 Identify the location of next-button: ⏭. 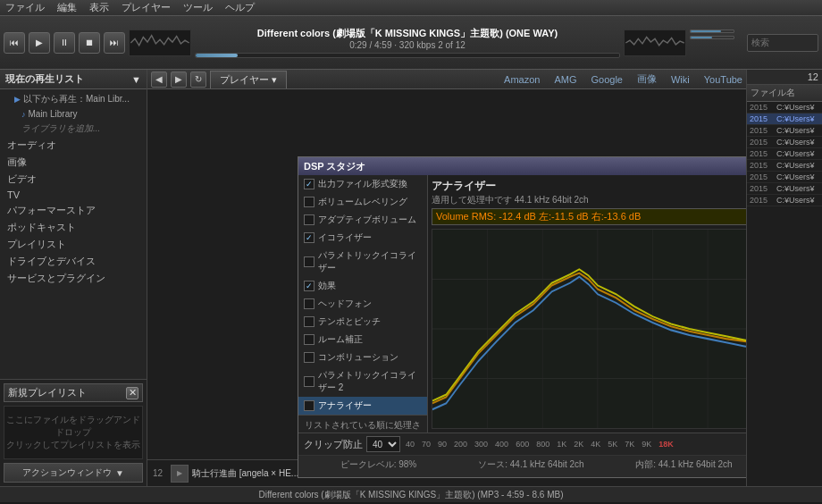
(114, 43).